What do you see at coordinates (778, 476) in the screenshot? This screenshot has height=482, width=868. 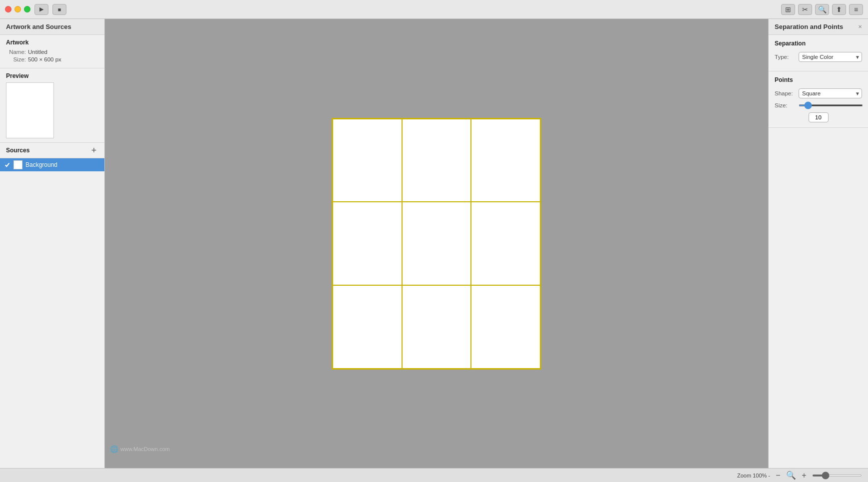 I see `zoom-out-button: −` at bounding box center [778, 476].